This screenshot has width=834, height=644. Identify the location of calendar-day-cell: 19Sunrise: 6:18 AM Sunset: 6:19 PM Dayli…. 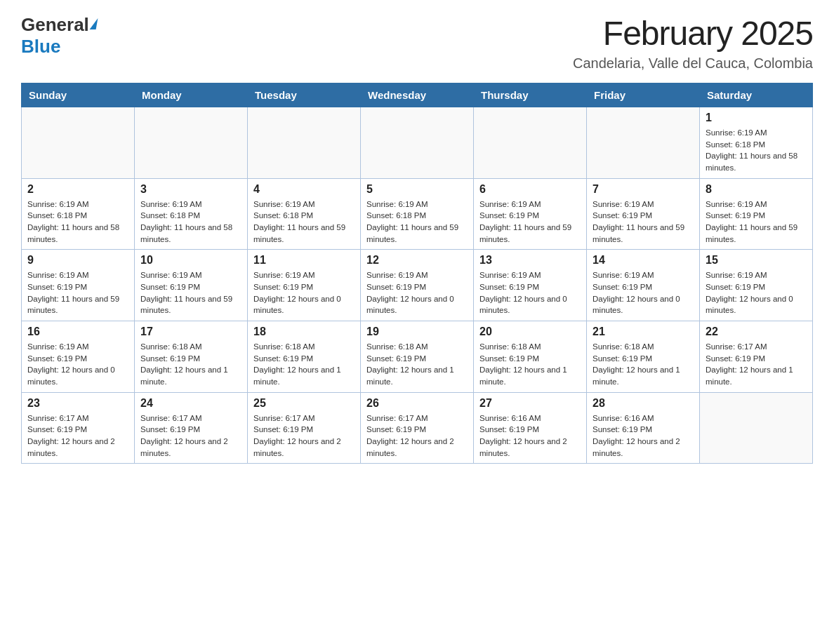
(417, 357).